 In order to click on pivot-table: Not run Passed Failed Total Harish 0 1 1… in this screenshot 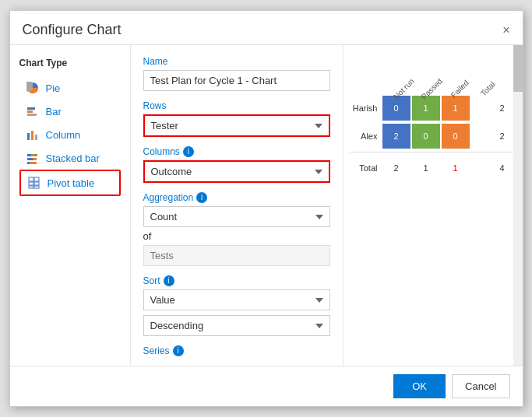, I will do `click(433, 120)`.